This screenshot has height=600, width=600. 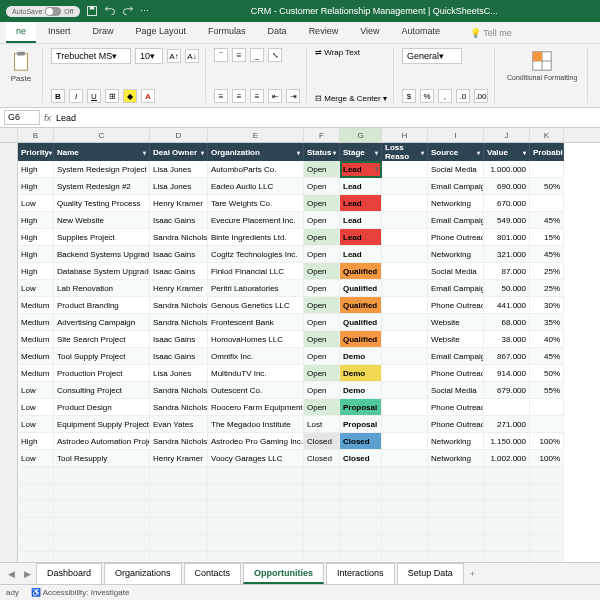 What do you see at coordinates (507, 288) in the screenshot?
I see `cell-value: 50.000` at bounding box center [507, 288].